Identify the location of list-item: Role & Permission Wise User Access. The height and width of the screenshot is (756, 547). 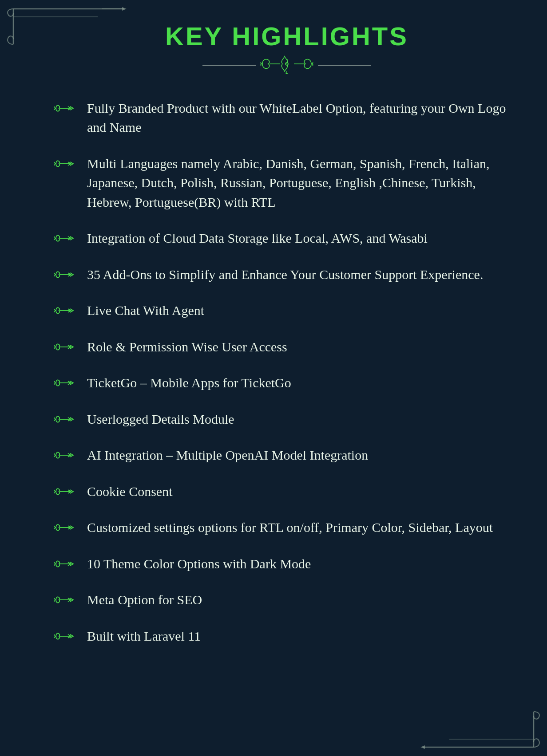
(282, 347).